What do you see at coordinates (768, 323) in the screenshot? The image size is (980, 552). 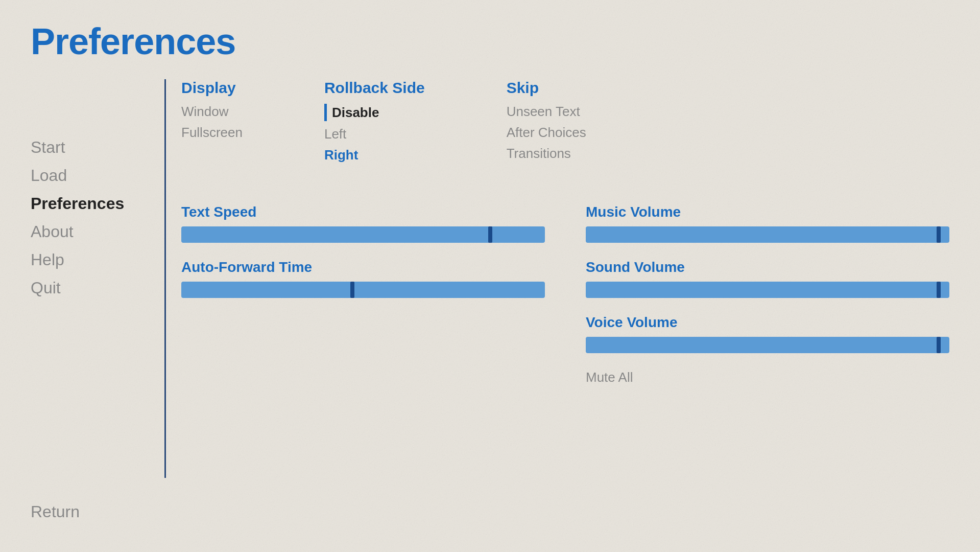 I see `voice-volume-label: Voice Volume` at bounding box center [768, 323].